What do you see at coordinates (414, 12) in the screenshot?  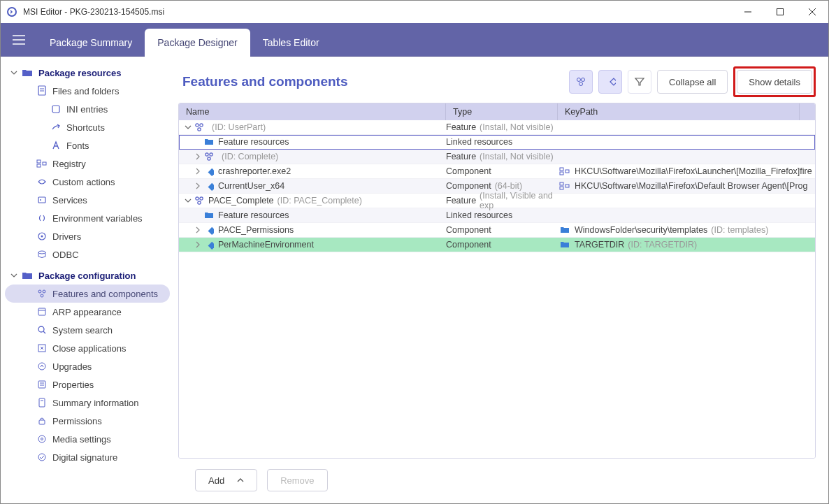 I see `titlebar: MSI Editor - PKG-230213-154505.msi` at bounding box center [414, 12].